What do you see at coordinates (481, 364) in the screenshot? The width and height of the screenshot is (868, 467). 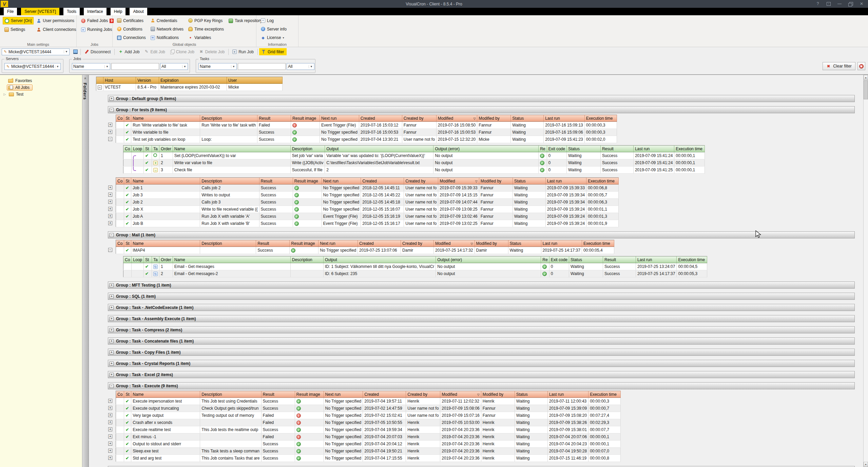 I see `group-band-group-task-crystal-reports-1-item: +Group : Task - Crystal Reports (1 item)` at bounding box center [481, 364].